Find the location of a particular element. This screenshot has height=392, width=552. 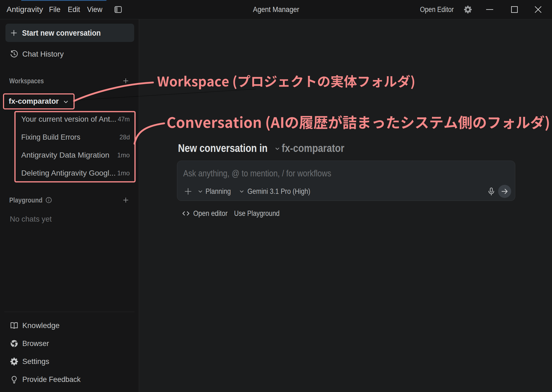

workspaces-header-label: Workspaces is located at coordinates (27, 81).